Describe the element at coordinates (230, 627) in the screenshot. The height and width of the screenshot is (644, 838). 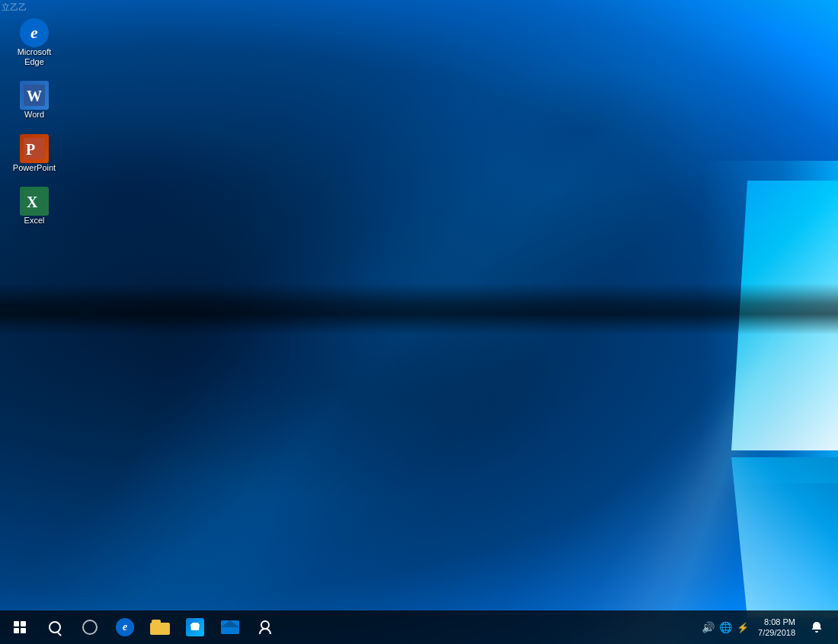
I see `taskbar-pin-mail` at that location.